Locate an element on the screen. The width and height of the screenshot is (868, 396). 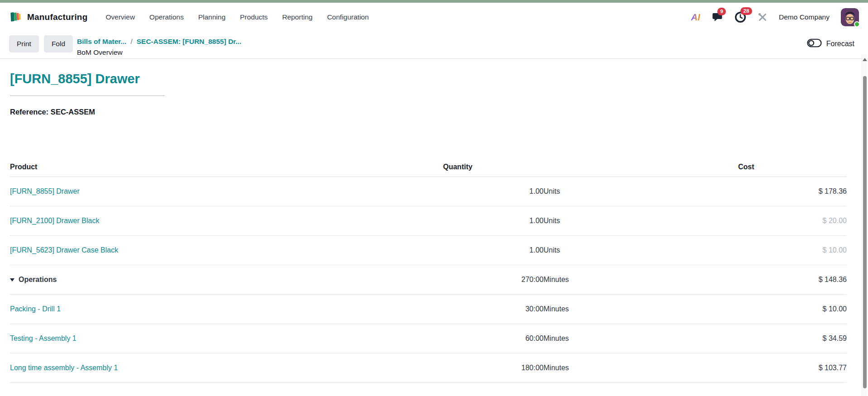
cost-cell: $ 34.59 is located at coordinates (792, 339).